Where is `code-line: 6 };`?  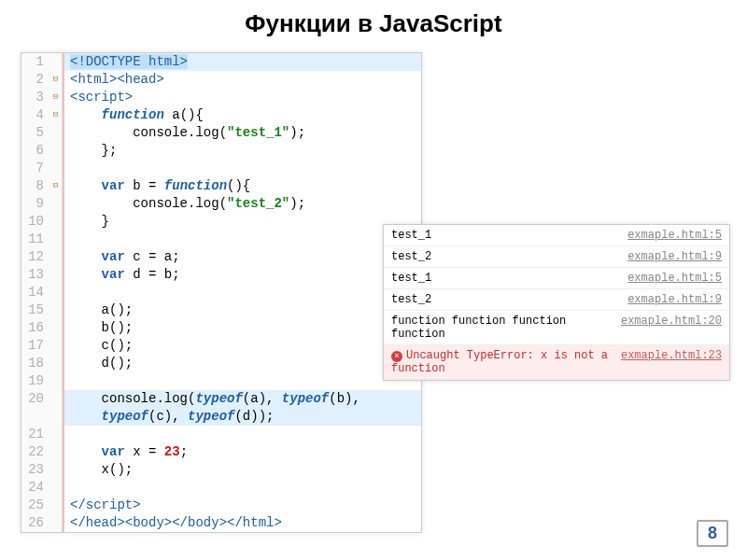
code-line: 6 }; is located at coordinates (221, 151).